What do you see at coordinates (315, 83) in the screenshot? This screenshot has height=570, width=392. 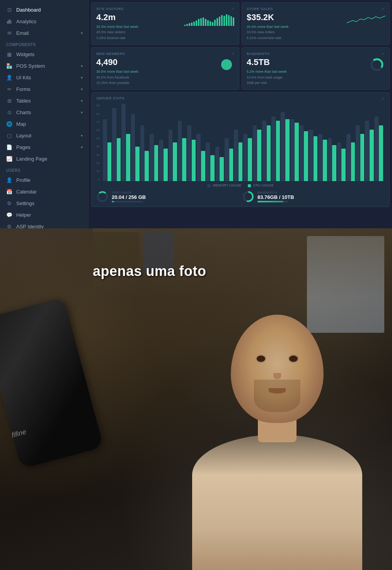 I see `sub3: 2MB per visit` at bounding box center [315, 83].